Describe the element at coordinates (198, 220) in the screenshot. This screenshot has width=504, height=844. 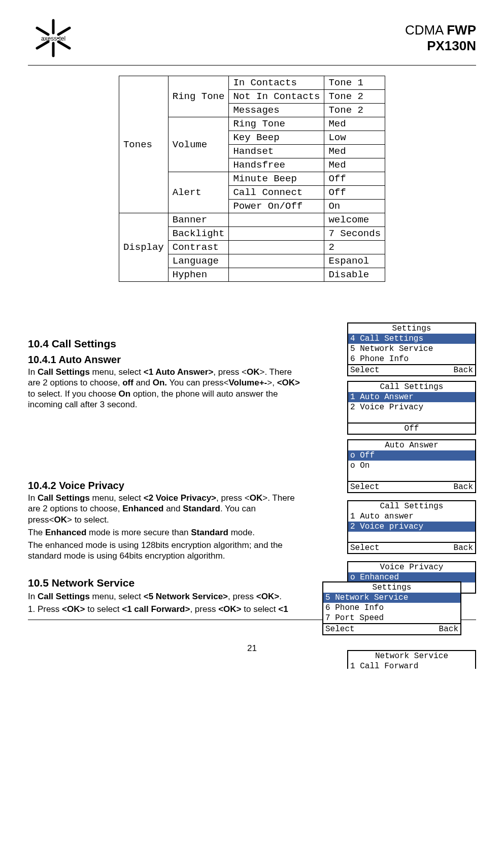
I see `cell: Banner` at that location.